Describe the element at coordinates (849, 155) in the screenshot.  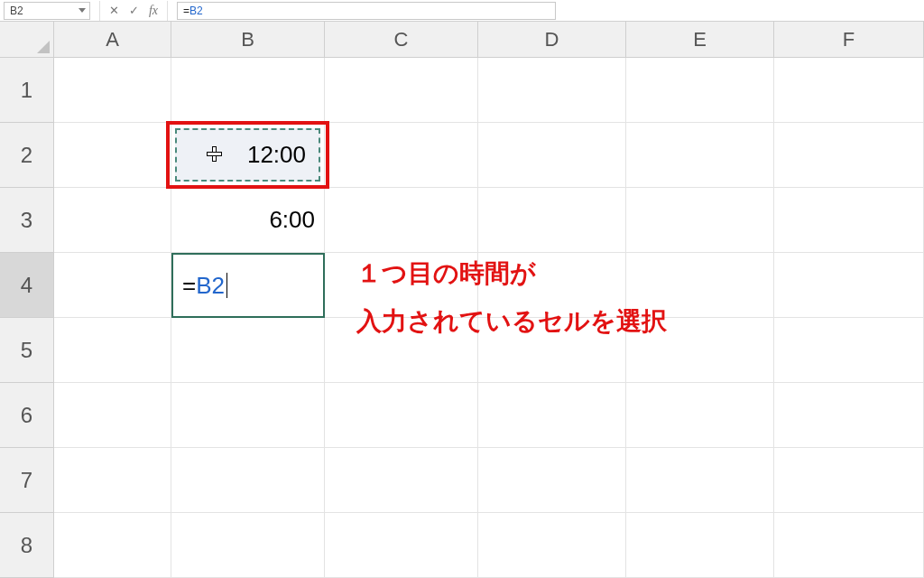
I see `cell-f2` at that location.